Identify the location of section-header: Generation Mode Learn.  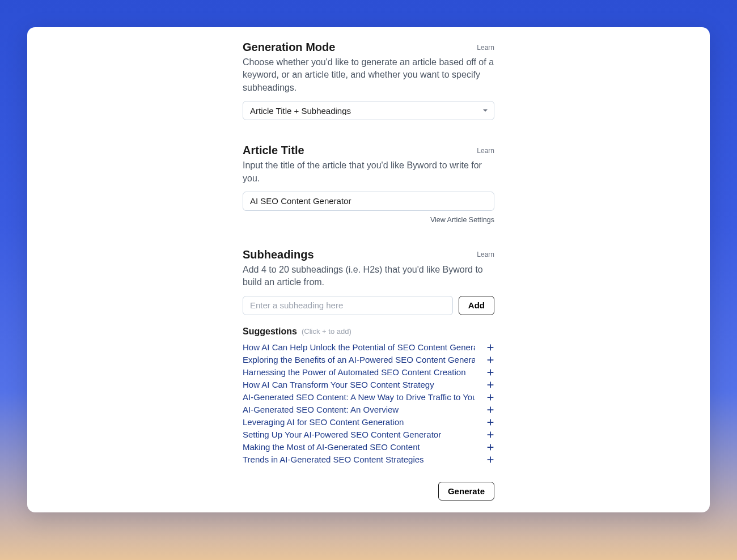
(369, 48).